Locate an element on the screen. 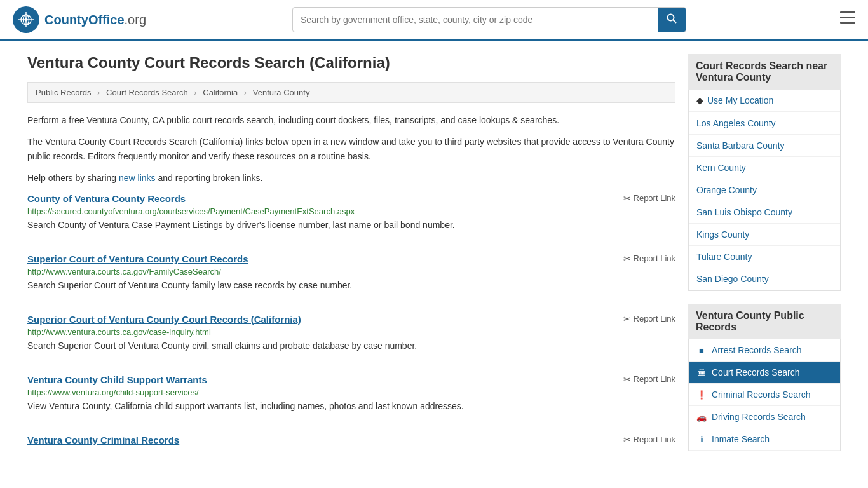  result-item: County of Ventura County Records ✂ Repor… is located at coordinates (351, 216).